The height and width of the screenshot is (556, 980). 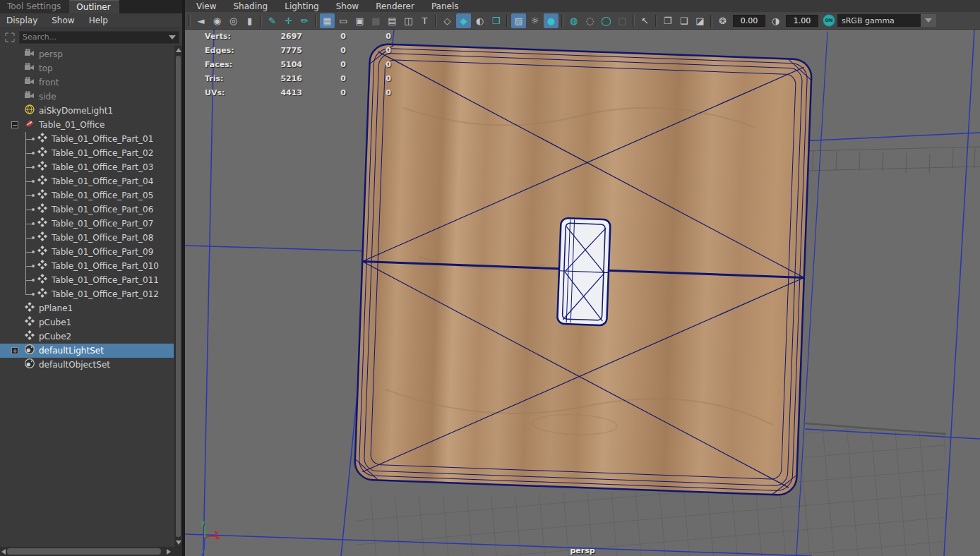 What do you see at coordinates (96, 37) in the screenshot?
I see `search-input` at bounding box center [96, 37].